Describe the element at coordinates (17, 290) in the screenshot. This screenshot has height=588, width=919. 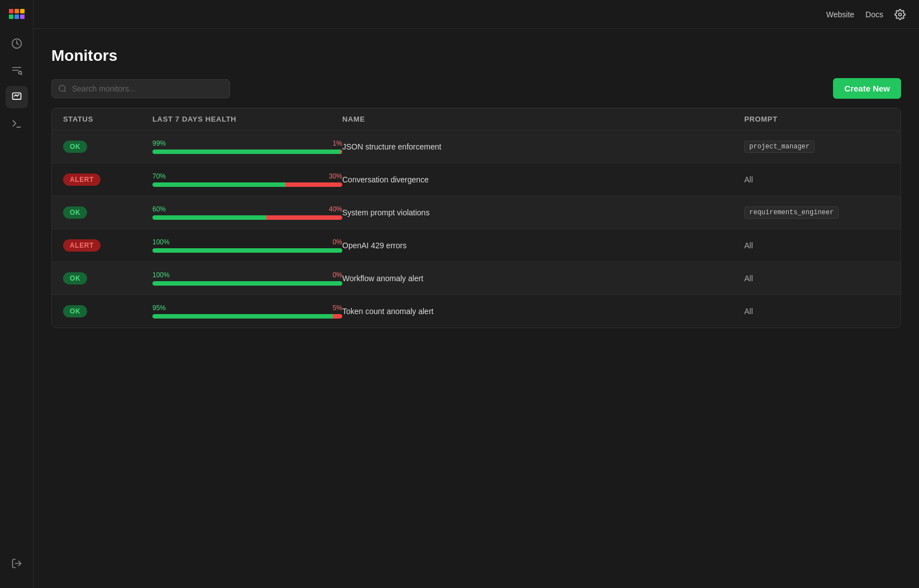
I see `sidebar-nav` at that location.